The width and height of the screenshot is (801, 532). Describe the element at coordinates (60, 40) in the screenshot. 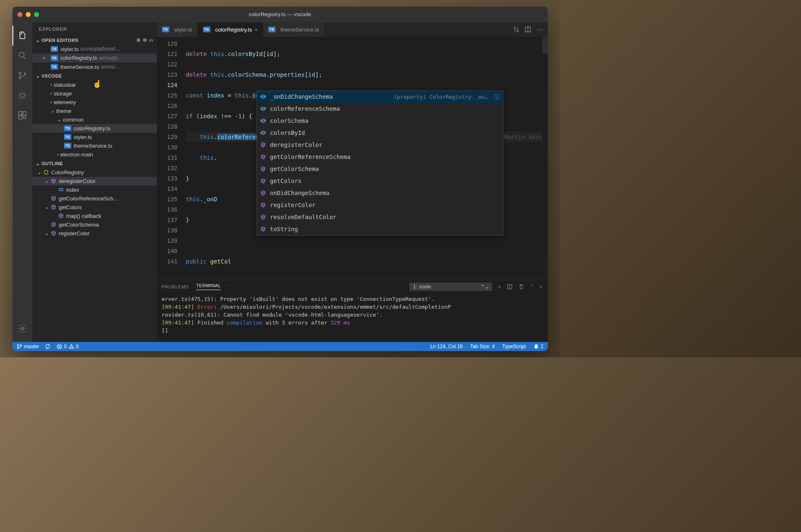

I see `open-editors-label: OPEN EDITORS` at that location.